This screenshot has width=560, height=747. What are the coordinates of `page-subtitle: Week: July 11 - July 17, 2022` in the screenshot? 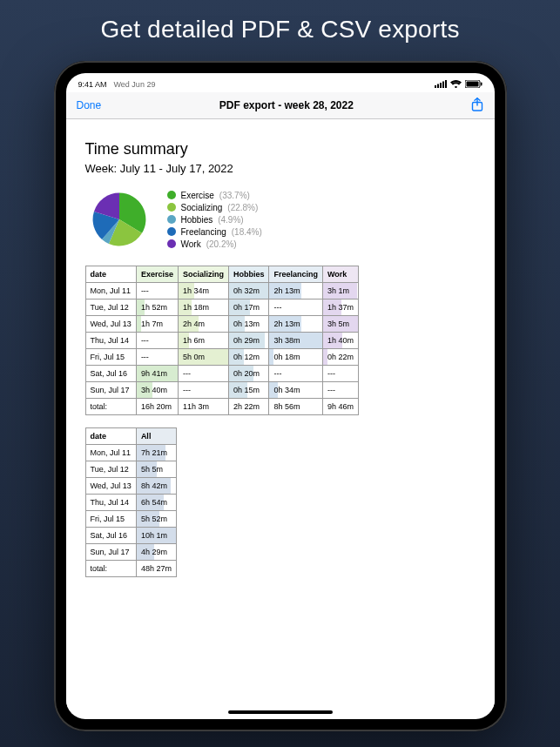 It's located at (280, 169).